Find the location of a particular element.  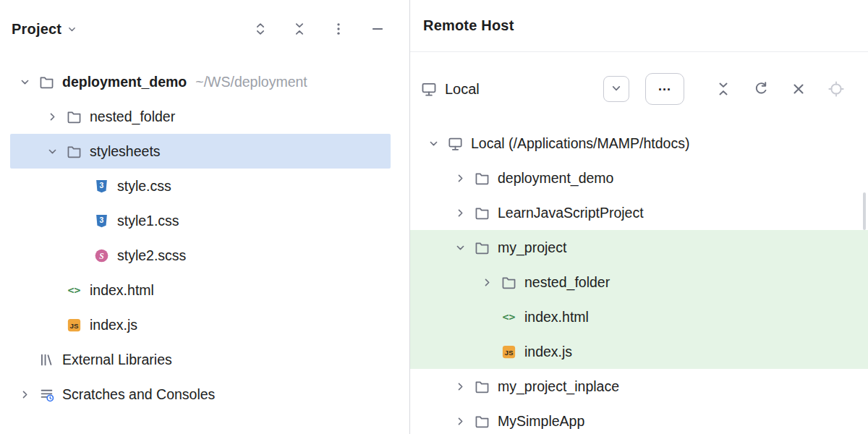

scratches-icon is located at coordinates (46, 394).